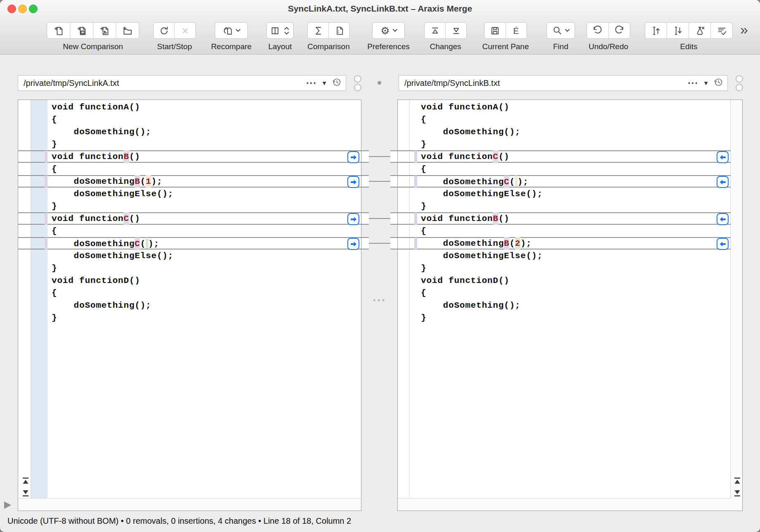 The height and width of the screenshot is (532, 760). What do you see at coordinates (82, 31) in the screenshot?
I see `new-binary-comparison-button: 01` at bounding box center [82, 31].